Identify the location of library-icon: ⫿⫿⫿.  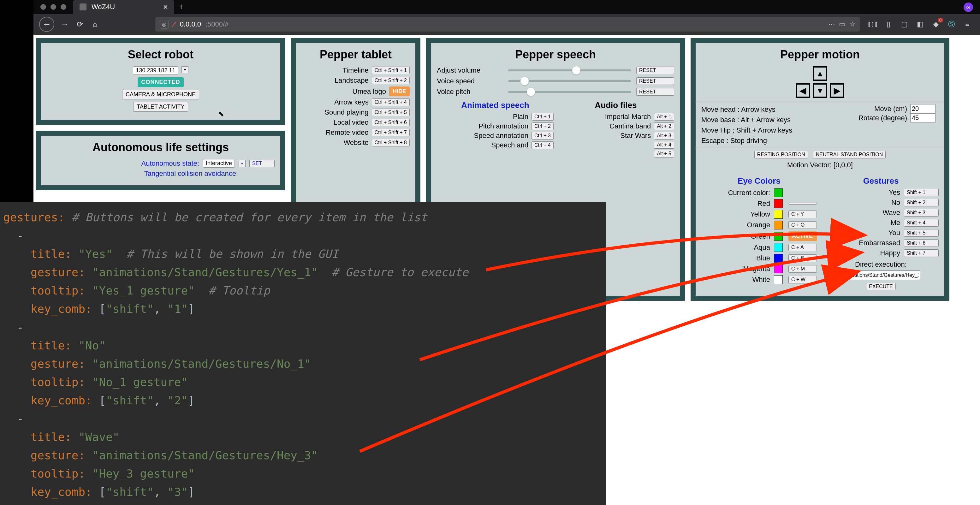
(873, 24).